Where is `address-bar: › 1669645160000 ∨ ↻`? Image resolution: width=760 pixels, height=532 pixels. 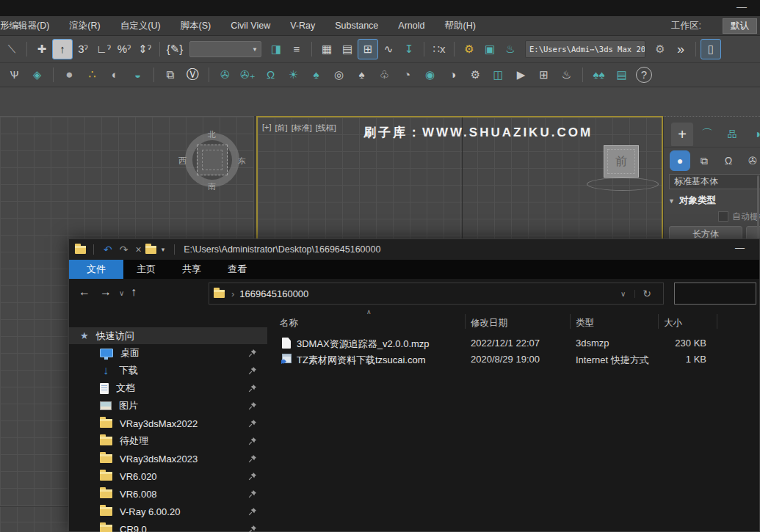 address-bar: › 1669645160000 ∨ ↻ is located at coordinates (436, 294).